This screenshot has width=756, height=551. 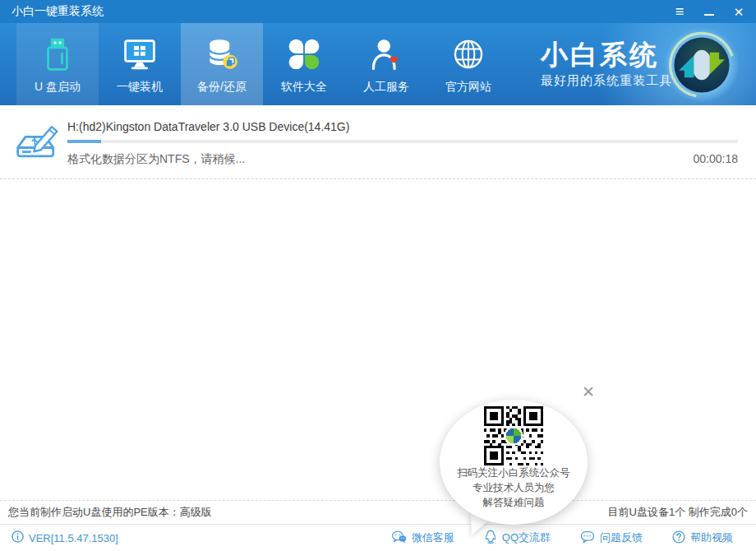 I want to click on qq-group-link: QQ交流群, so click(x=518, y=538).